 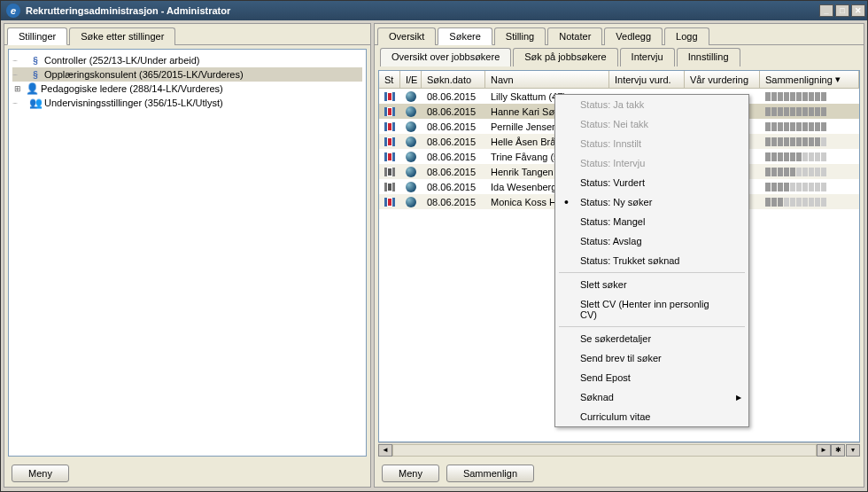 What do you see at coordinates (652, 309) in the screenshot?
I see `menu-item: Slett CV (Henter inn personlig CV)` at bounding box center [652, 309].